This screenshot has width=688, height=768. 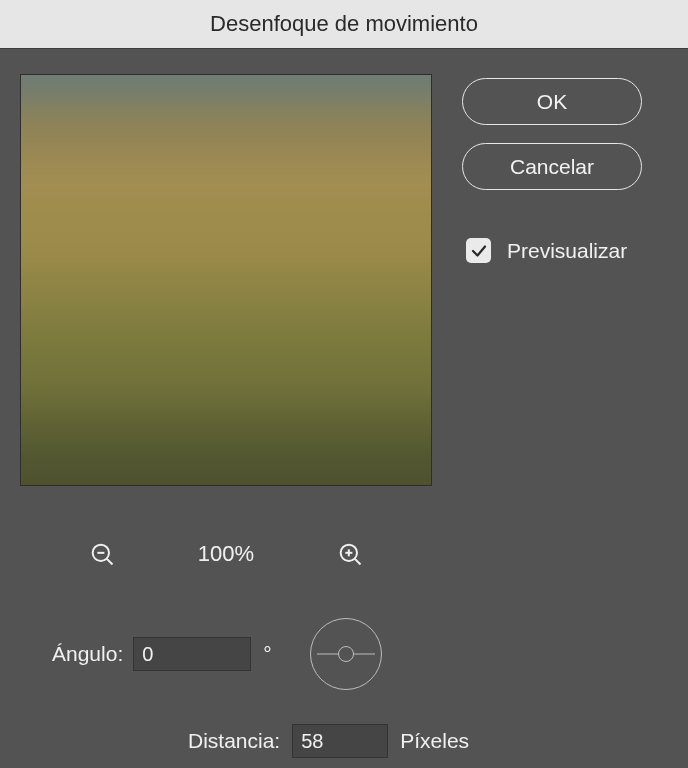 I want to click on dialog-titlebar: Desenfoque de movimiento, so click(x=344, y=24).